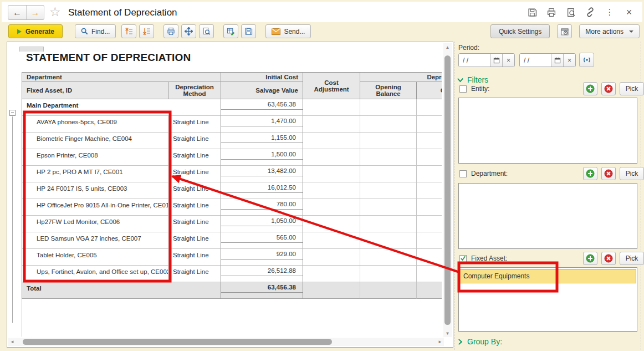  I want to click on asset-initial-cost: 16,012.50, so click(262, 187).